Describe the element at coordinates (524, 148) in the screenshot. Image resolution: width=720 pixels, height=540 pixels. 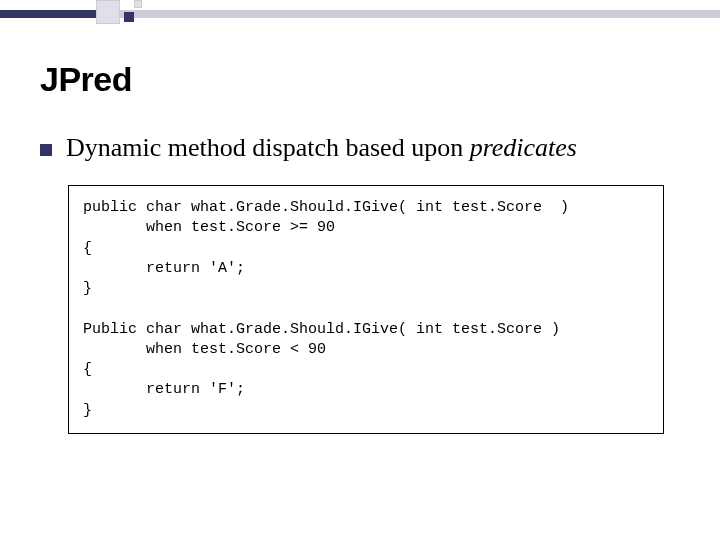
I see `bullet-text-italic: predicates` at that location.